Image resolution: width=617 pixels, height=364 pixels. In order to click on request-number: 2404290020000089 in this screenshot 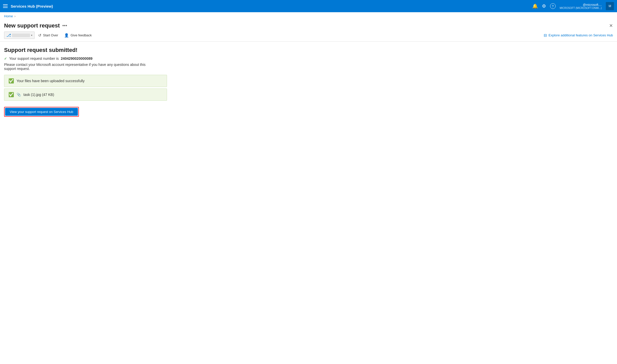, I will do `click(77, 59)`.